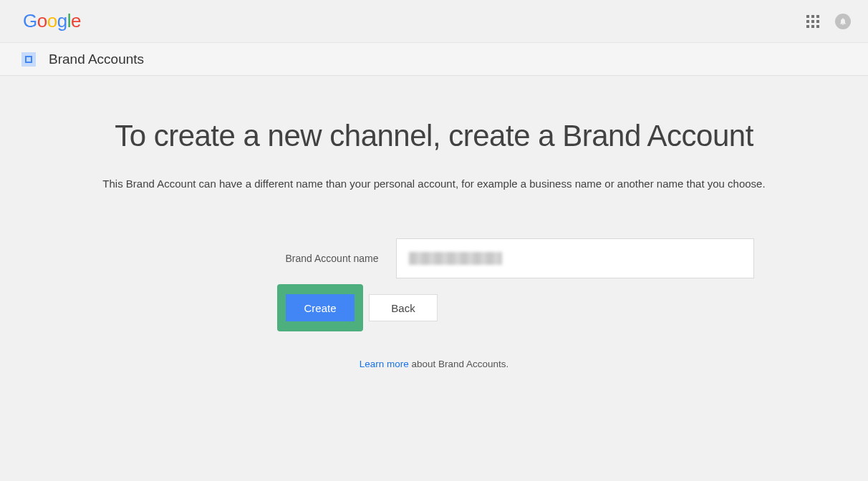 The image size is (868, 481). I want to click on page-subtitle: This Brand Account can have a different …, so click(434, 183).